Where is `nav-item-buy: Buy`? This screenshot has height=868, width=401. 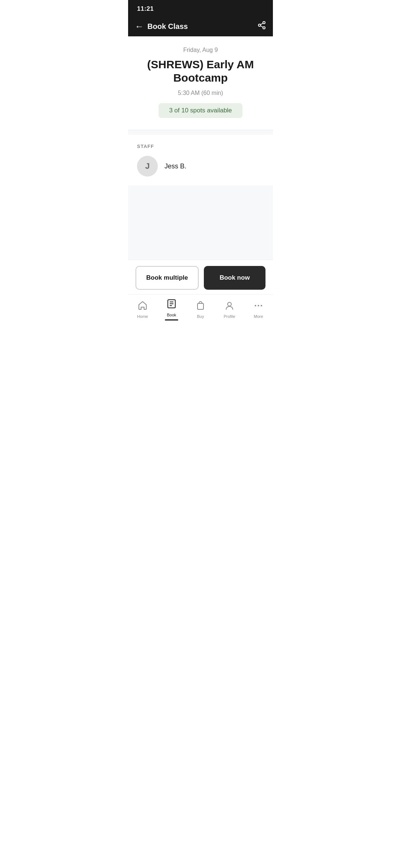 nav-item-buy: Buy is located at coordinates (200, 310).